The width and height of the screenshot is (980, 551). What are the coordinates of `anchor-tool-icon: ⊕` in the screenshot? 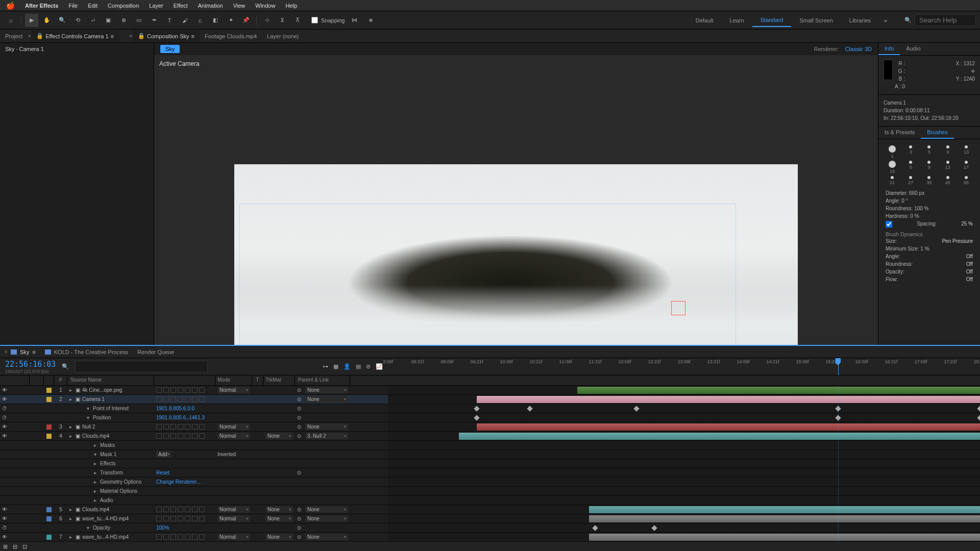 It's located at (124, 20).